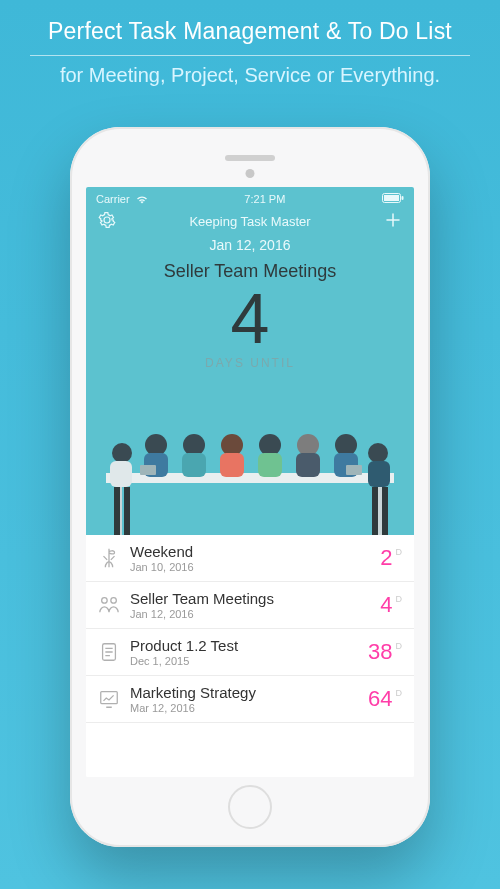 This screenshot has height=889, width=500. What do you see at coordinates (255, 598) in the screenshot?
I see `task-title: Seller Team Meetings` at bounding box center [255, 598].